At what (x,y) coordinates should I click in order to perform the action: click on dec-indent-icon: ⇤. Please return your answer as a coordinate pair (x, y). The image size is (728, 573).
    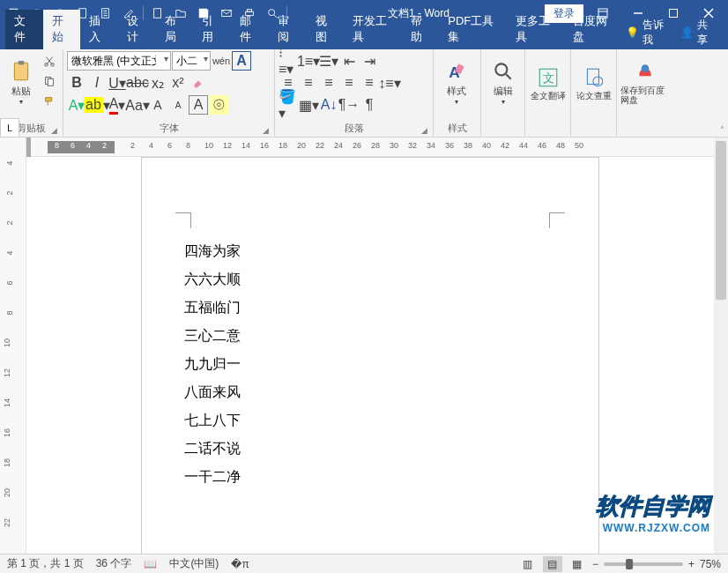
    Looking at the image, I should click on (349, 61).